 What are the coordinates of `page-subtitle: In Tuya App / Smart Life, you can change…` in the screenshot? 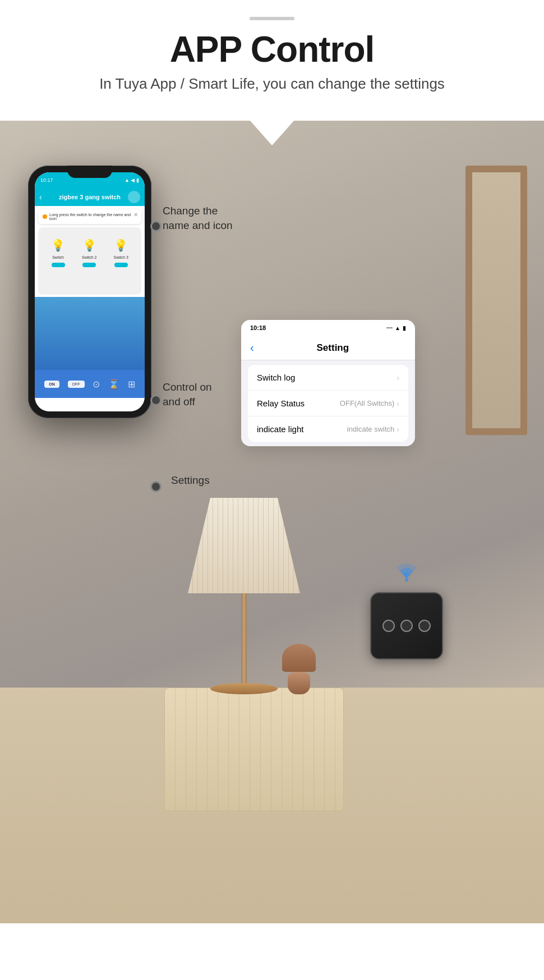 It's located at (272, 84).